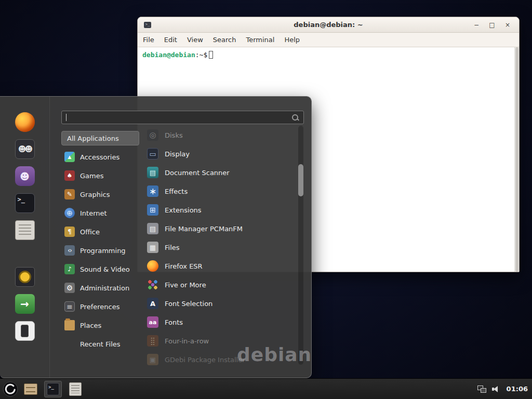 The width and height of the screenshot is (532, 399). Describe the element at coordinates (153, 285) in the screenshot. I see `five-or-more-icon` at that location.